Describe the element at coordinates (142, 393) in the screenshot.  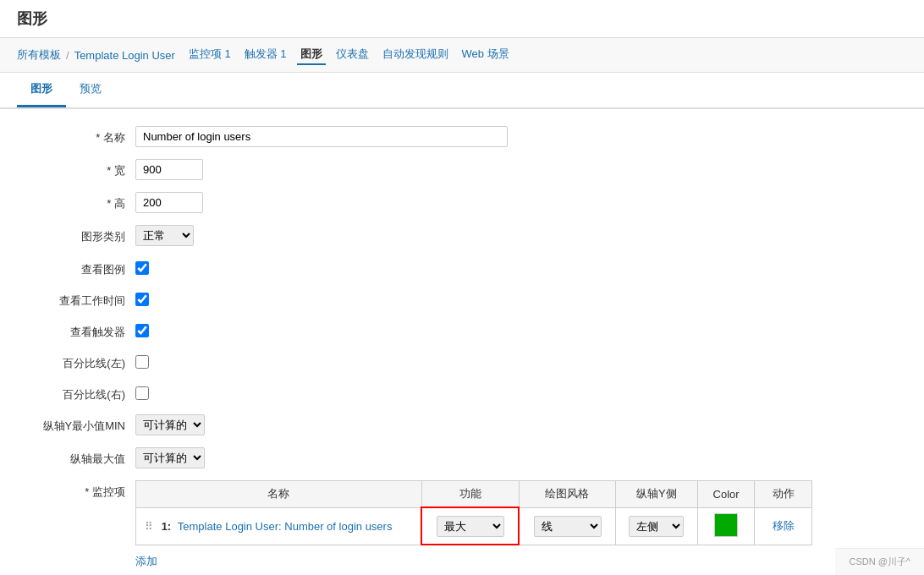
I see `percentile-right-checkbox` at that location.